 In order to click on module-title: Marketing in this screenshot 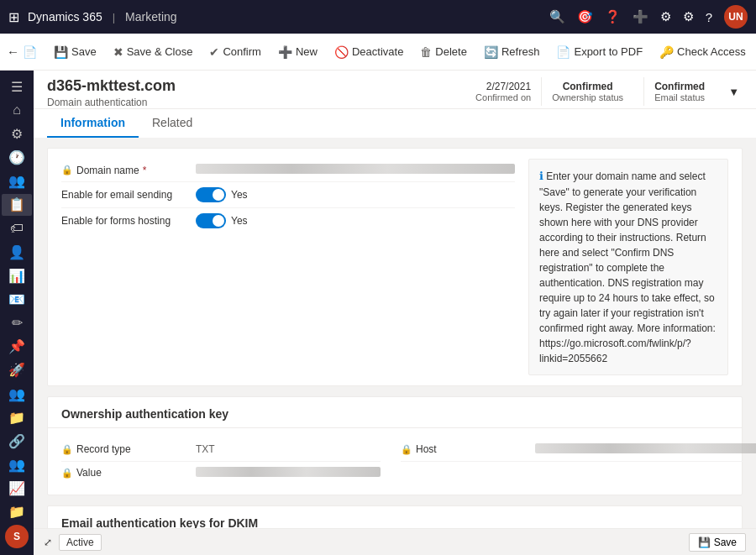, I will do `click(151, 17)`.